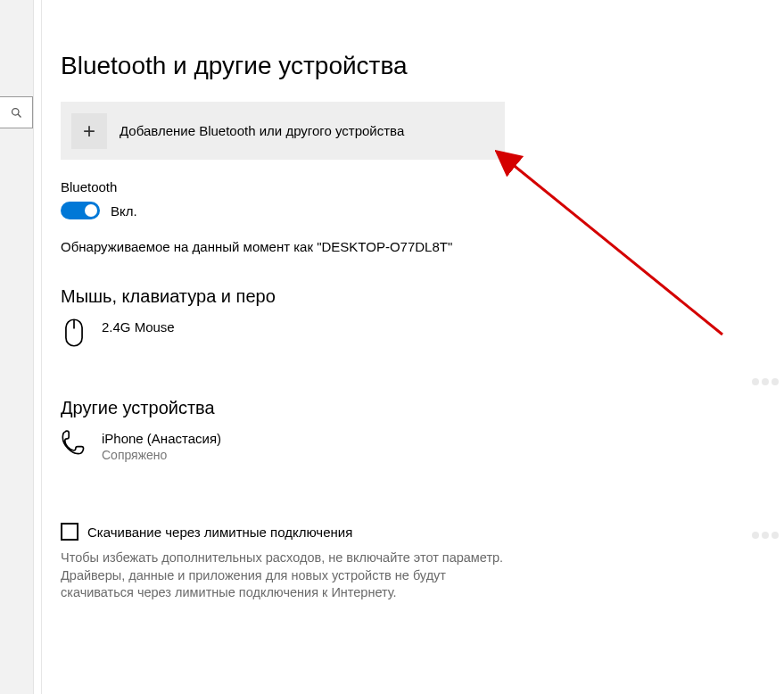 The height and width of the screenshot is (694, 784). Describe the element at coordinates (41, 347) in the screenshot. I see `separator` at that location.